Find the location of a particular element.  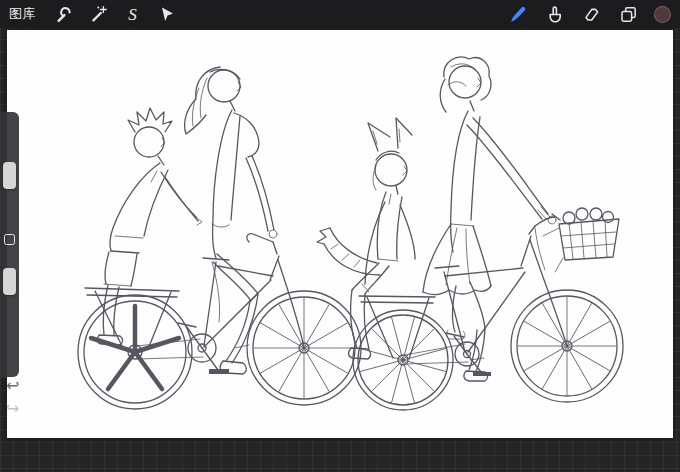

toolbar-right-group is located at coordinates (588, 14).